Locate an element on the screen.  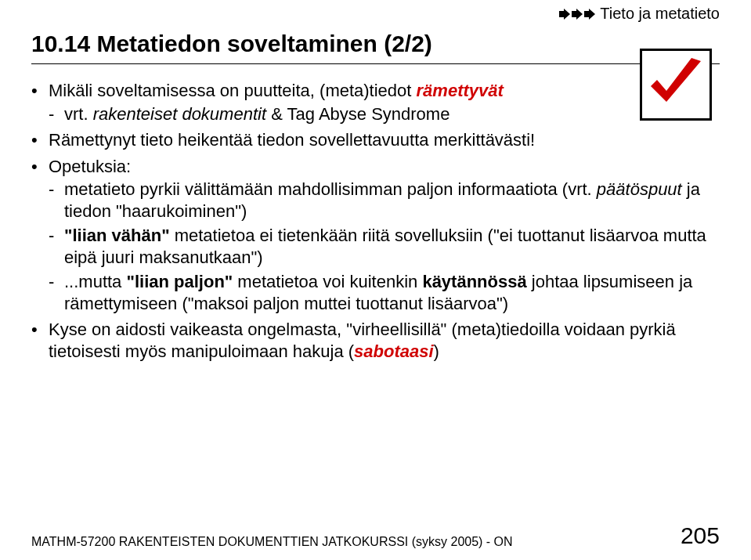
footer-course: MATHM-57200 RAKENTEISTEN DOKUMENTTIEN JA… is located at coordinates (273, 542).